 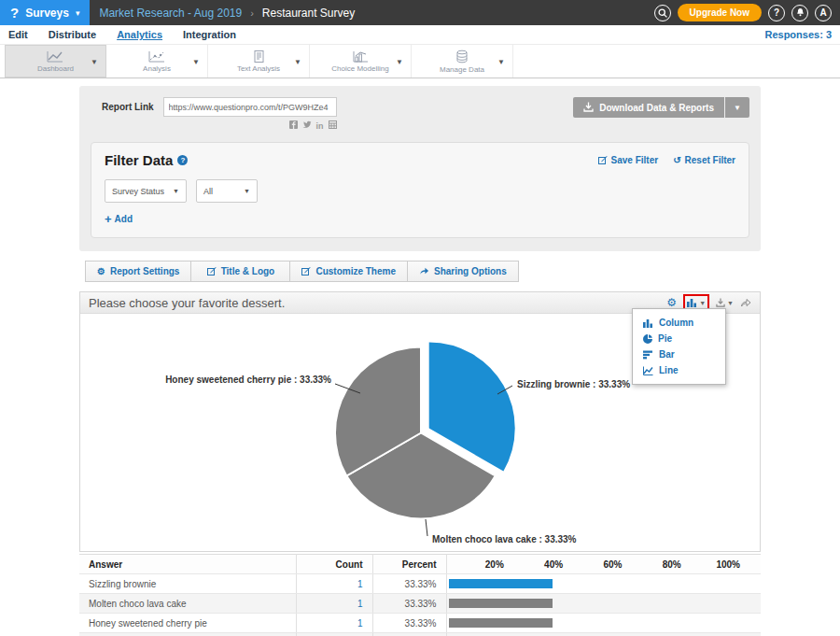 What do you see at coordinates (334, 635) in the screenshot?
I see `count-link: 0` at bounding box center [334, 635].